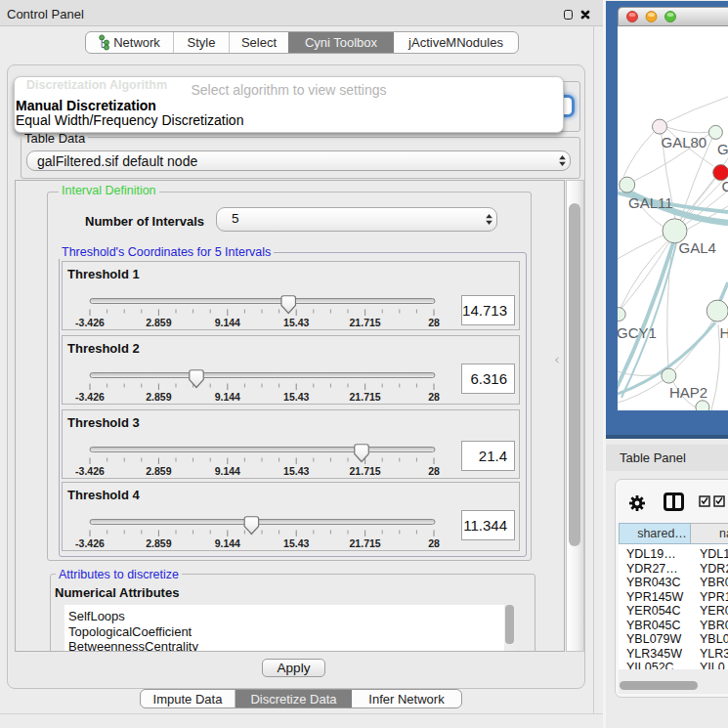 Image resolution: width=728 pixels, height=728 pixels. Describe the element at coordinates (723, 149) in the screenshot. I see `svg-text: GA` at that location.